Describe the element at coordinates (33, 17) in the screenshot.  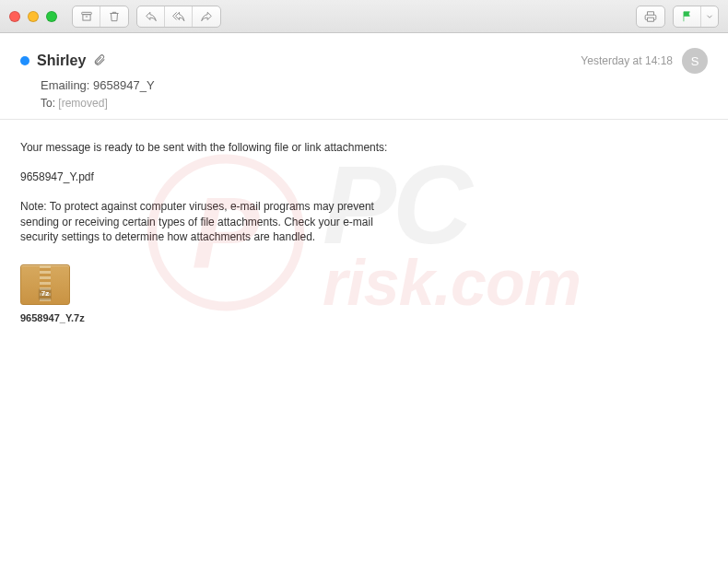
I see `minimize-window-button` at that location.